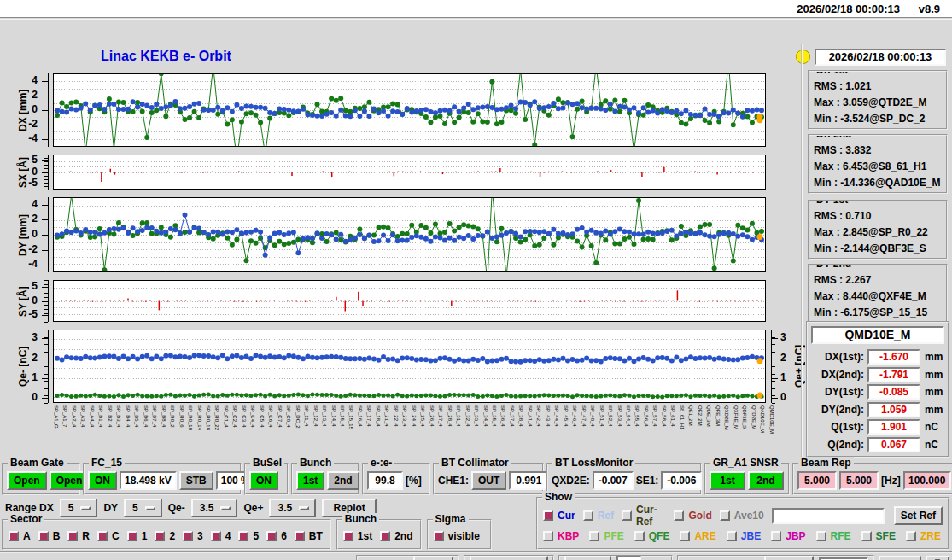 This screenshot has height=560, width=952. Describe the element at coordinates (264, 481) in the screenshot. I see `busel-on-button: ON` at that location.